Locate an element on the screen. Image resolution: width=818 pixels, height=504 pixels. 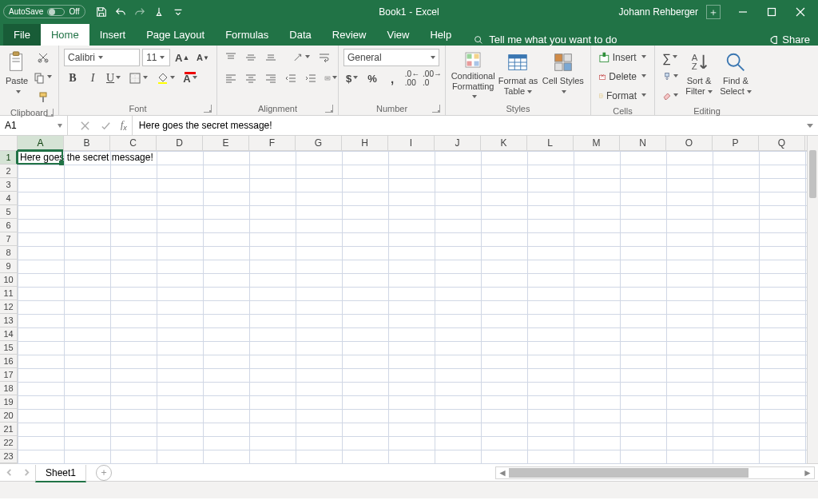
col-header-C: C is located at coordinates (133, 143).